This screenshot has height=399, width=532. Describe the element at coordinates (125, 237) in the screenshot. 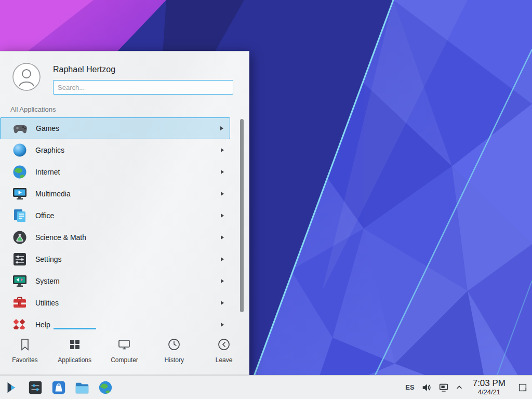

I see `category-label: Science & Math` at that location.